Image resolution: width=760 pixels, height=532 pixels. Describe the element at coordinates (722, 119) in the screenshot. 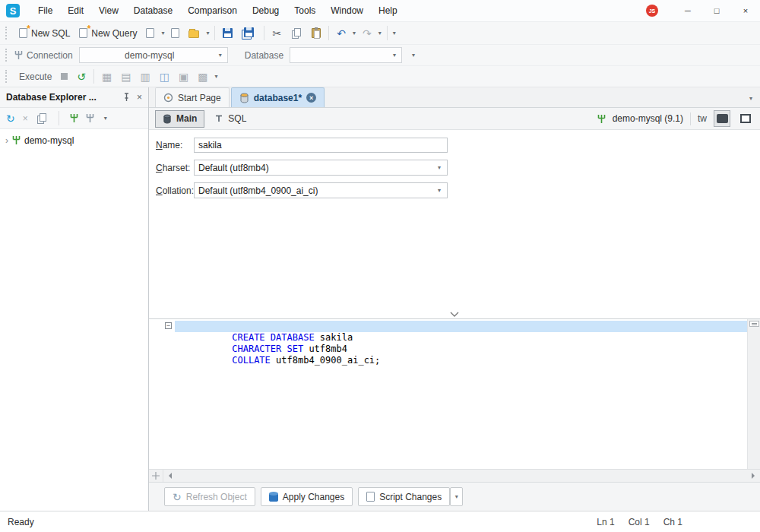

I see `layout-compact-button` at that location.